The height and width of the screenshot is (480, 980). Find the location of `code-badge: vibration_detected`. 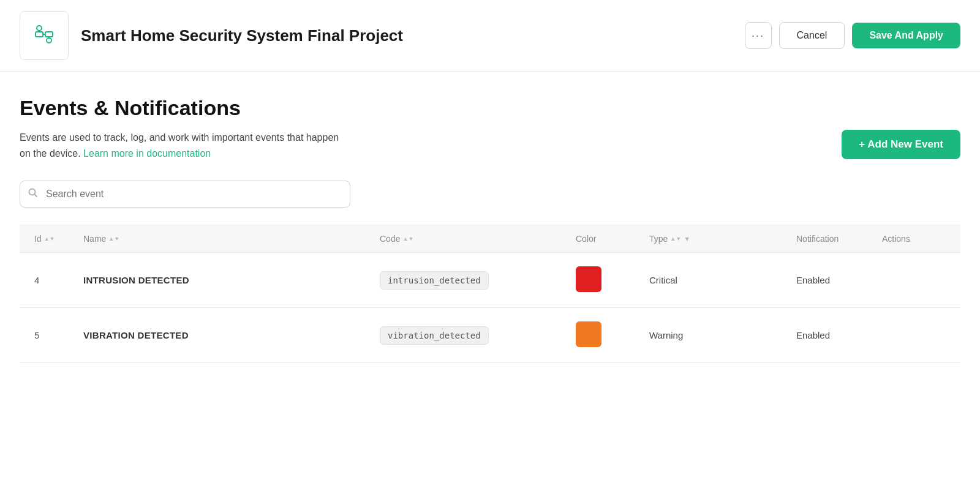

code-badge: vibration_detected is located at coordinates (434, 336).